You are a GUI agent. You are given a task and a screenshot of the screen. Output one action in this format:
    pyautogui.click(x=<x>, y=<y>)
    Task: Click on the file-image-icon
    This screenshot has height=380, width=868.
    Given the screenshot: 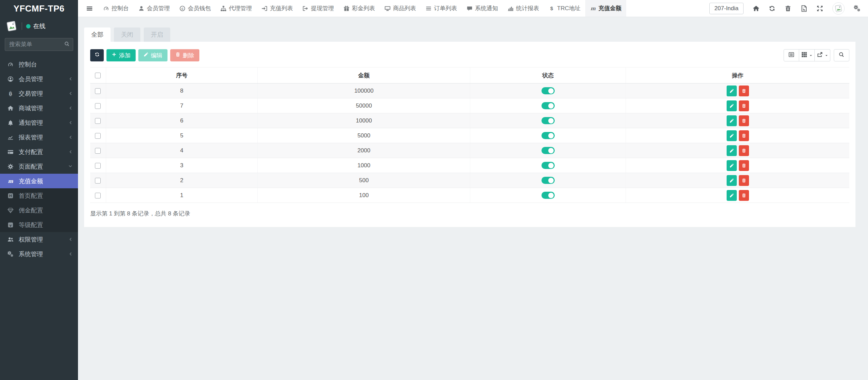 What is the action you would take?
    pyautogui.click(x=804, y=8)
    